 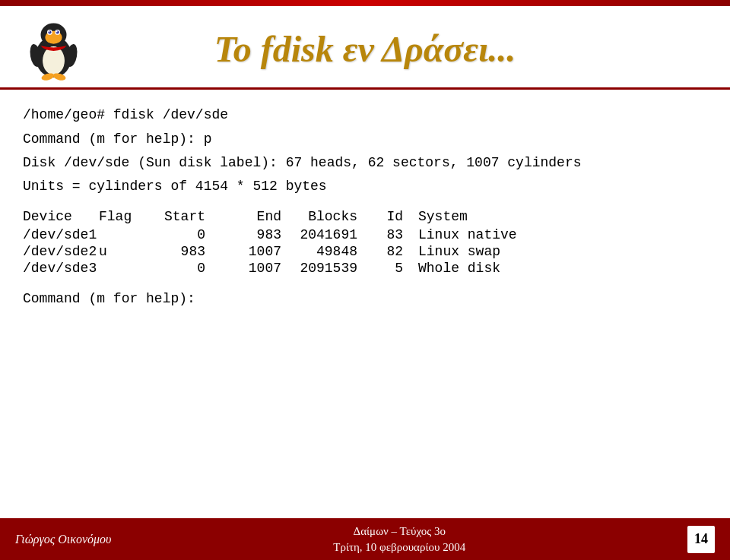 What do you see at coordinates (335, 235) in the screenshot?
I see `partition-blocks-1: 2041691` at bounding box center [335, 235].